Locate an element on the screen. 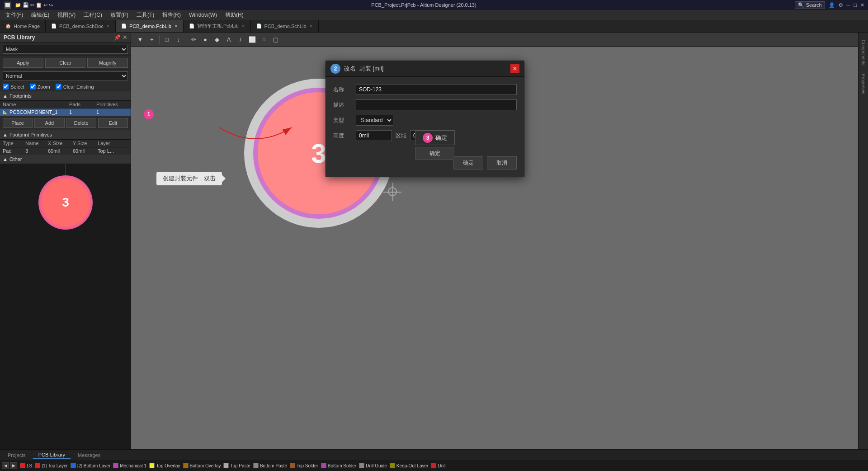 The width and height of the screenshot is (868, 471). normal-select: Normal is located at coordinates (65, 76).